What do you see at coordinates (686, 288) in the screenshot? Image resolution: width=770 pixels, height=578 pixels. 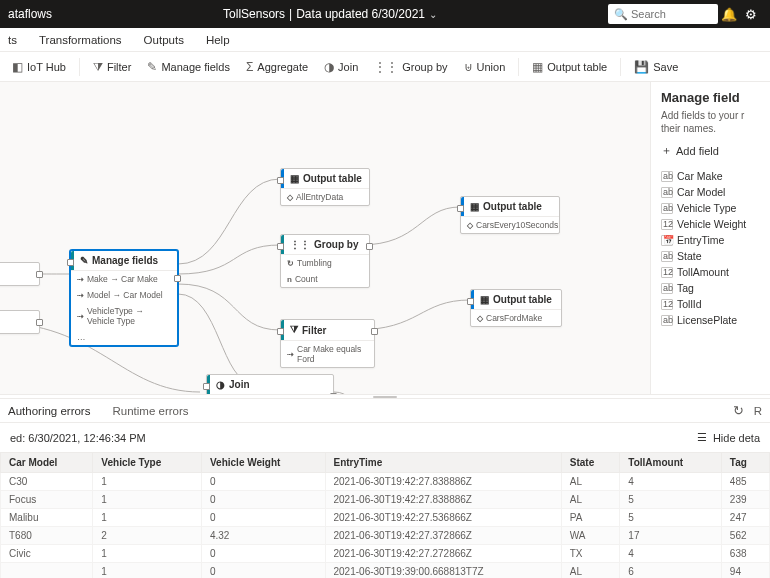 I see `field-name: Tag` at bounding box center [686, 288].